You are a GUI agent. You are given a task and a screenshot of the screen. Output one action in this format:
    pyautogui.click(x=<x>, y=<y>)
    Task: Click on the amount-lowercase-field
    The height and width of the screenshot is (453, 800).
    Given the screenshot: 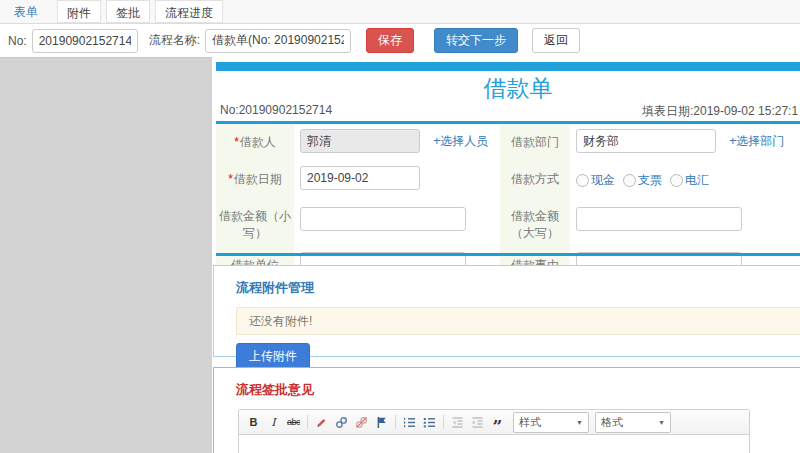 What is the action you would take?
    pyautogui.click(x=397, y=221)
    